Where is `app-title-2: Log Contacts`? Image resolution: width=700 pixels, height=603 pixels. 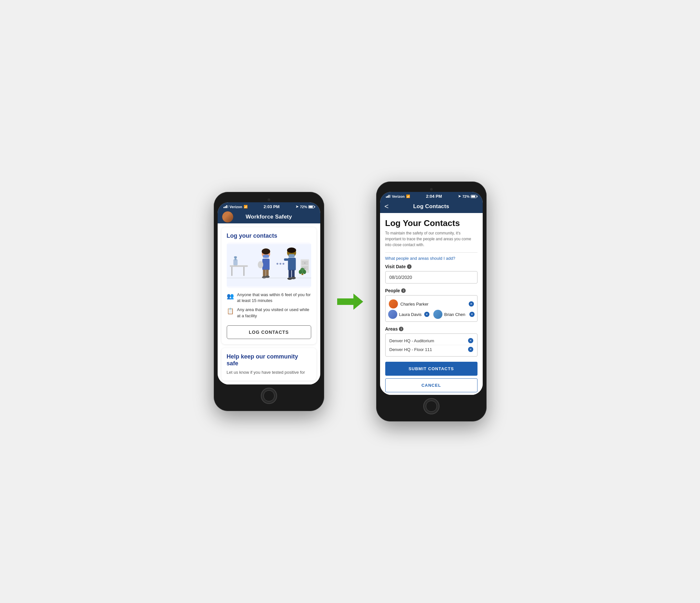 app-title-2: Log Contacts is located at coordinates (431, 207).